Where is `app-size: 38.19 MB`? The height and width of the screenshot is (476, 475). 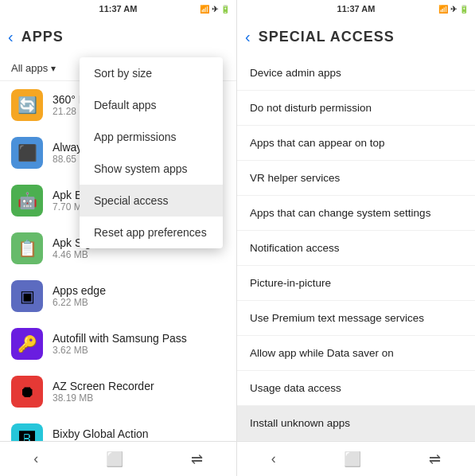
app-size: 38.19 MB is located at coordinates (103, 398).